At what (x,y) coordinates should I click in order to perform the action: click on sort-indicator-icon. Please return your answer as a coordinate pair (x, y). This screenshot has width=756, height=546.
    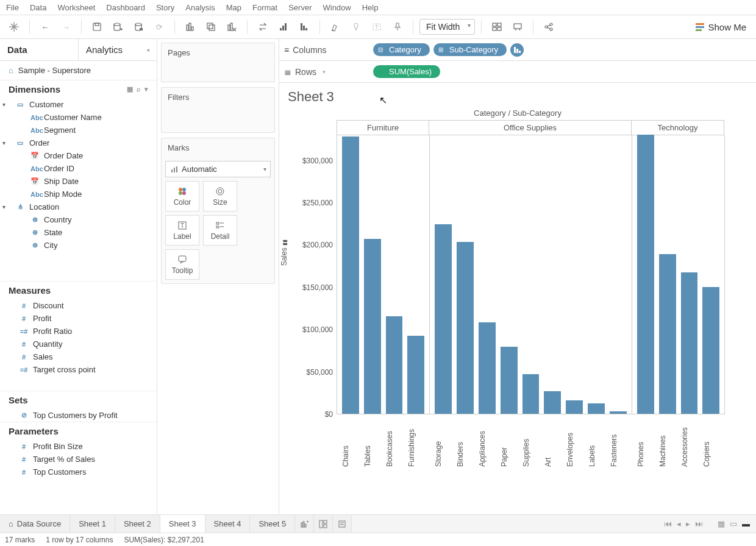
    Looking at the image, I should click on (517, 50).